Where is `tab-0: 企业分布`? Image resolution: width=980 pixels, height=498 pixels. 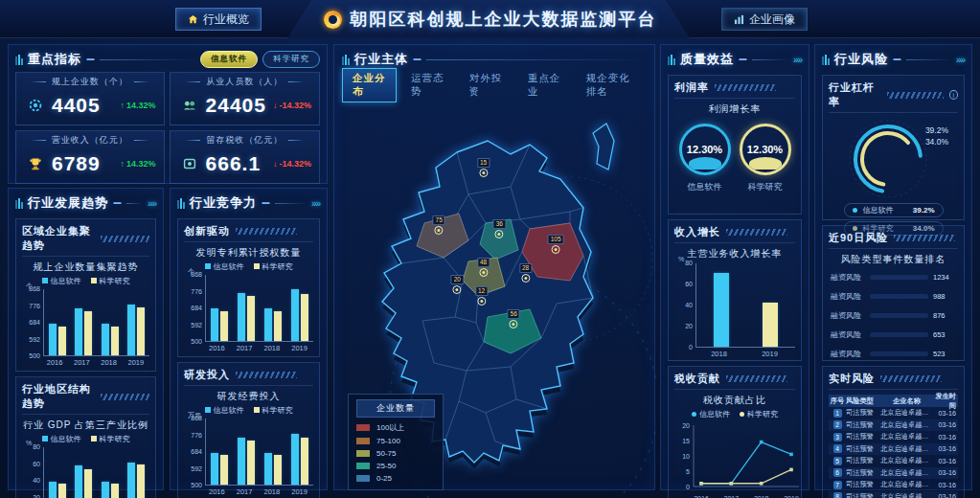 tab-0: 企业分布 is located at coordinates (370, 85).